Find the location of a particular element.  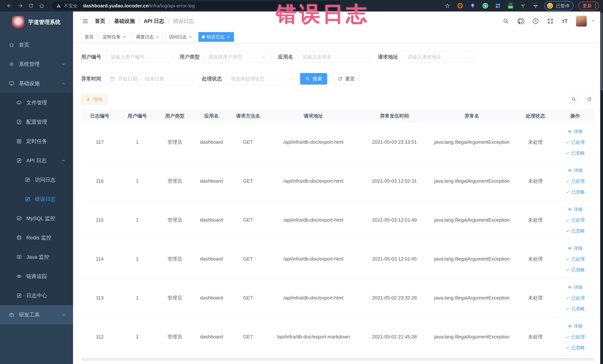

sidebar-item-system: 系统管理 is located at coordinates (36, 64).